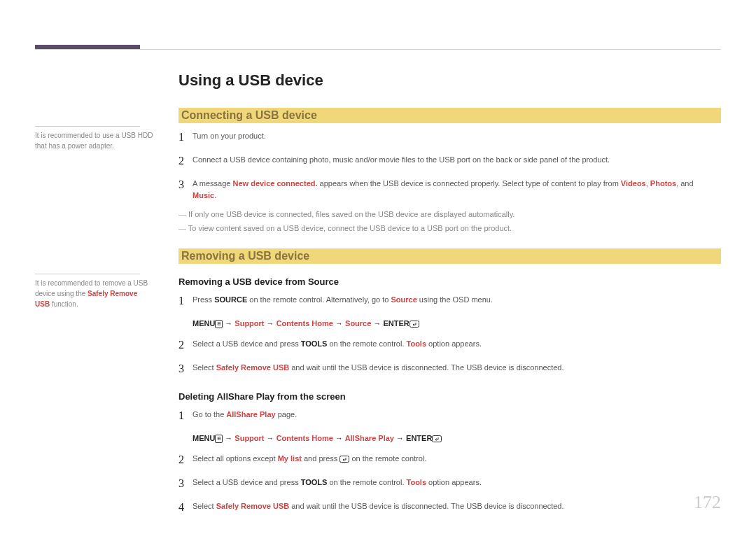 This screenshot has width=756, height=534. What do you see at coordinates (449, 281) in the screenshot?
I see `subsection-heading: Removing a USB device from Source` at bounding box center [449, 281].